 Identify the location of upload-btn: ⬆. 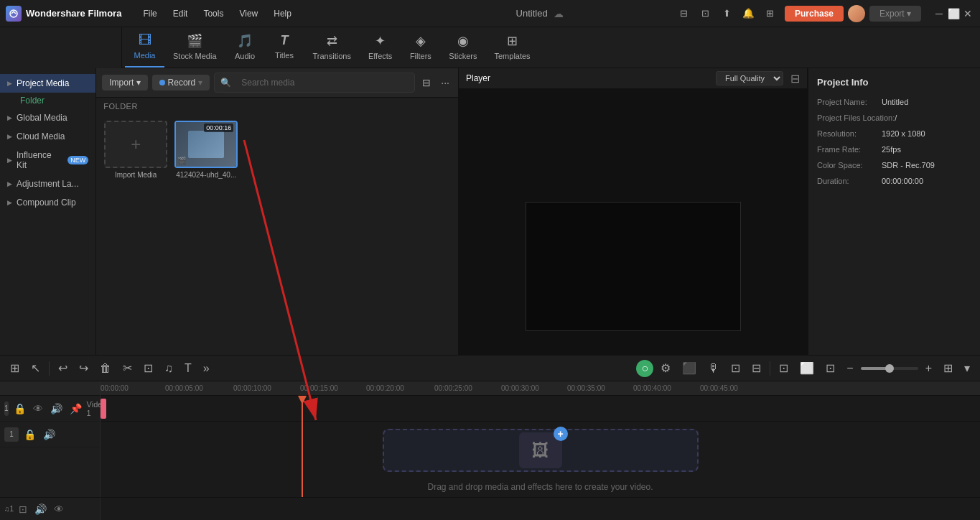
(727, 14).